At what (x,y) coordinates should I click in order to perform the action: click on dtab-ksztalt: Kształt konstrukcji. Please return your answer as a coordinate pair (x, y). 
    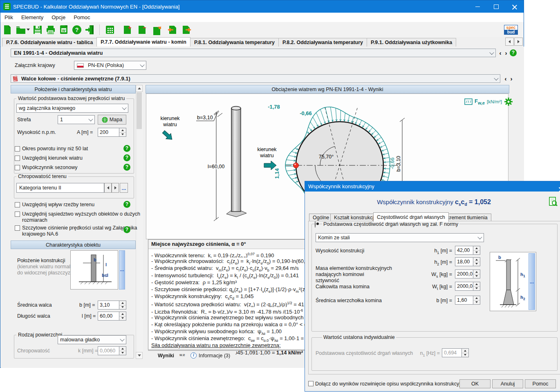
    Looking at the image, I should click on (354, 218).